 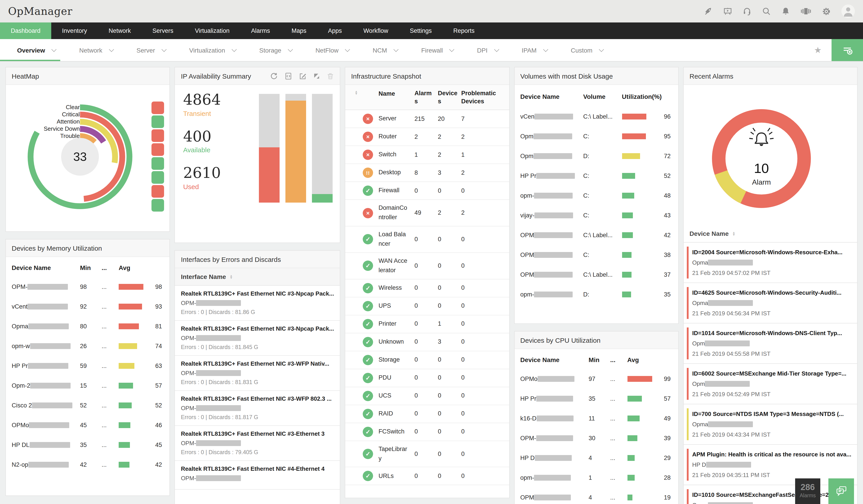 I want to click on column-header-device-name: Device Name▲▼, so click(x=771, y=234).